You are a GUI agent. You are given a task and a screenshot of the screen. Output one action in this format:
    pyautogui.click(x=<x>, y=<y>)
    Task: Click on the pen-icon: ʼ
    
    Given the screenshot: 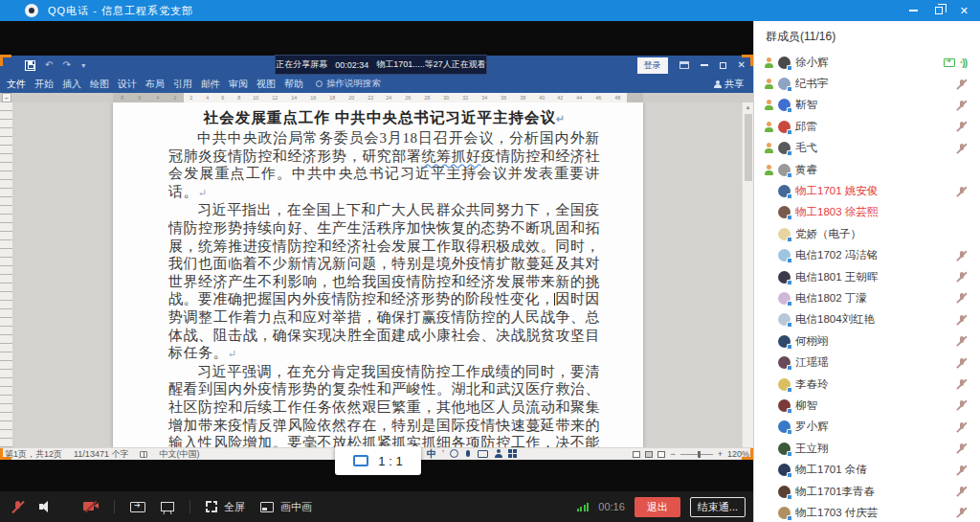 What is the action you would take?
    pyautogui.click(x=443, y=454)
    